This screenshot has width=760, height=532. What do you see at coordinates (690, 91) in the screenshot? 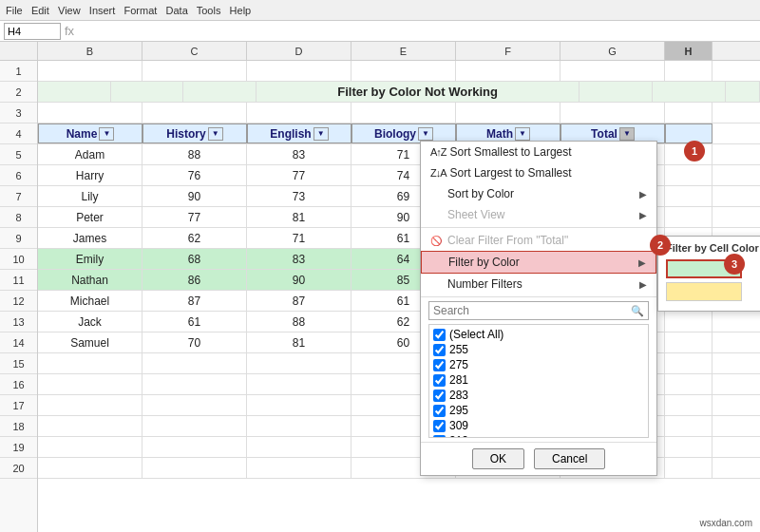
I see `cell-g2` at bounding box center [690, 91].